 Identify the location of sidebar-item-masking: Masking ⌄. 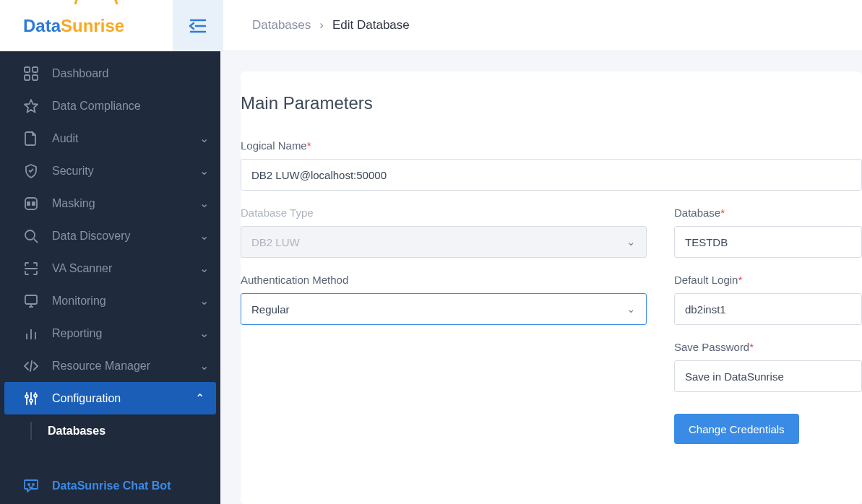
(110, 204).